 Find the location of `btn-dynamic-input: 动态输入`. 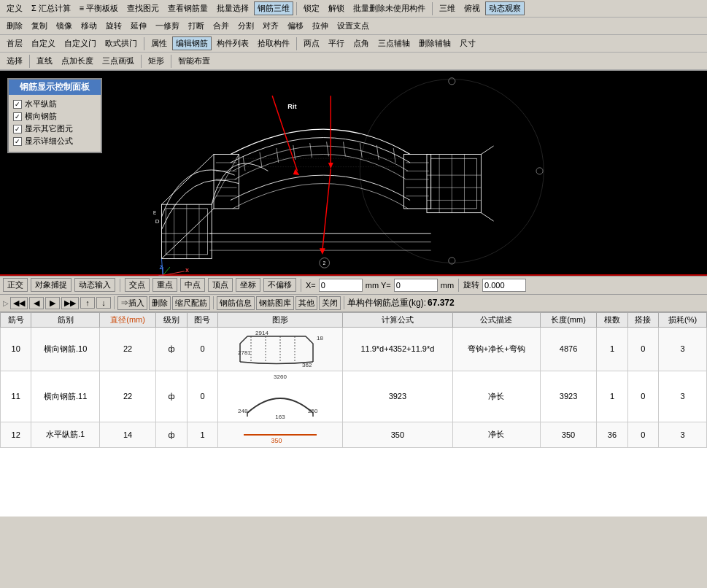

btn-dynamic-input: 动态输入 is located at coordinates (95, 285).